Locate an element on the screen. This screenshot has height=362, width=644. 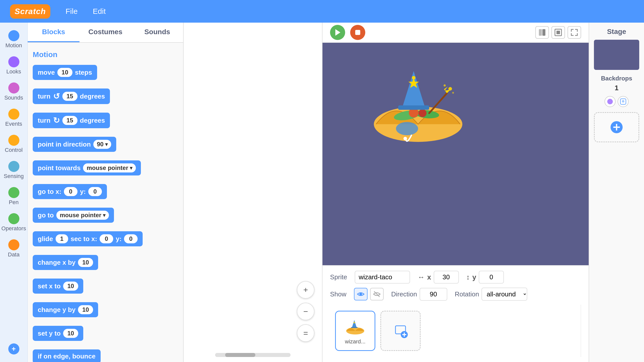
blocks-section-title: Motion is located at coordinates (105, 55).